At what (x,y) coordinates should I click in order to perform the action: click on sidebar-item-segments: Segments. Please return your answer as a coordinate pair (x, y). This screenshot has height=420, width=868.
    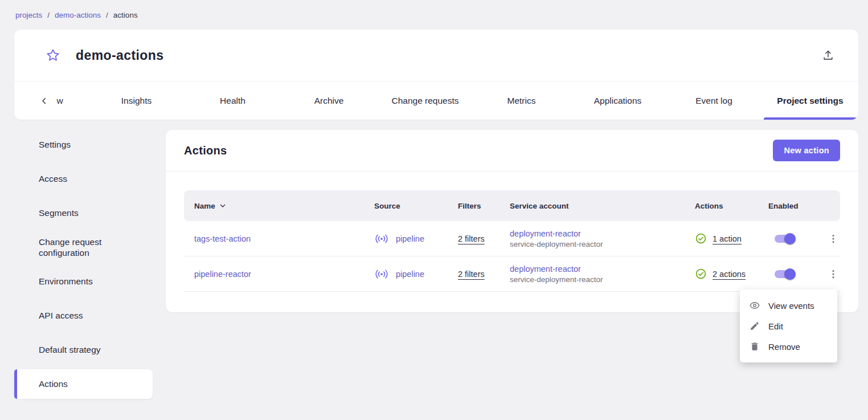
    Looking at the image, I should click on (83, 213).